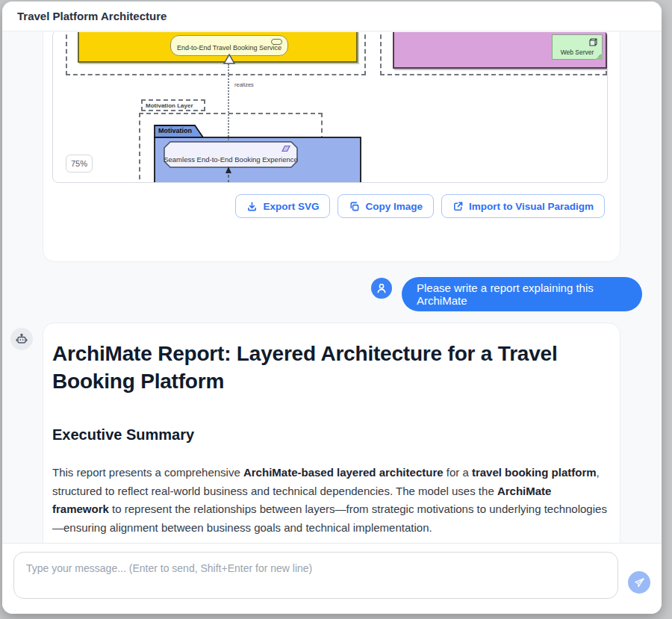 The width and height of the screenshot is (672, 619). I want to click on realization-line, so click(228, 103).